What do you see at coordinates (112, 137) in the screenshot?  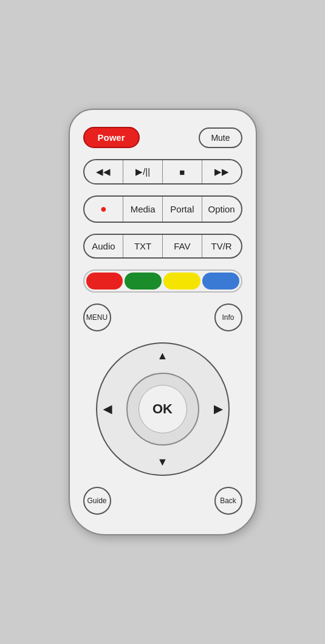 I see `power-button: Power` at bounding box center [112, 137].